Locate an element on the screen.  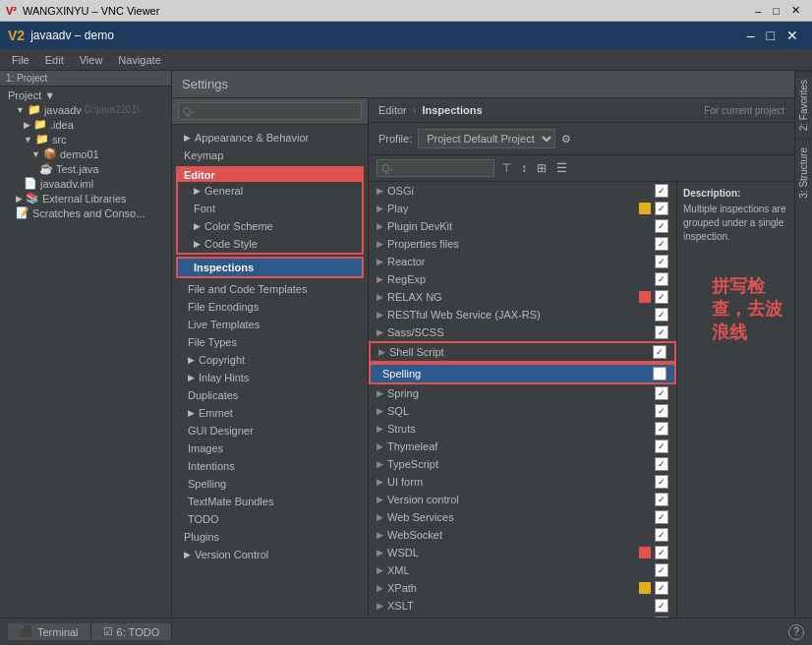
todo-tab: ☑ 6: TODO is located at coordinates (132, 631).